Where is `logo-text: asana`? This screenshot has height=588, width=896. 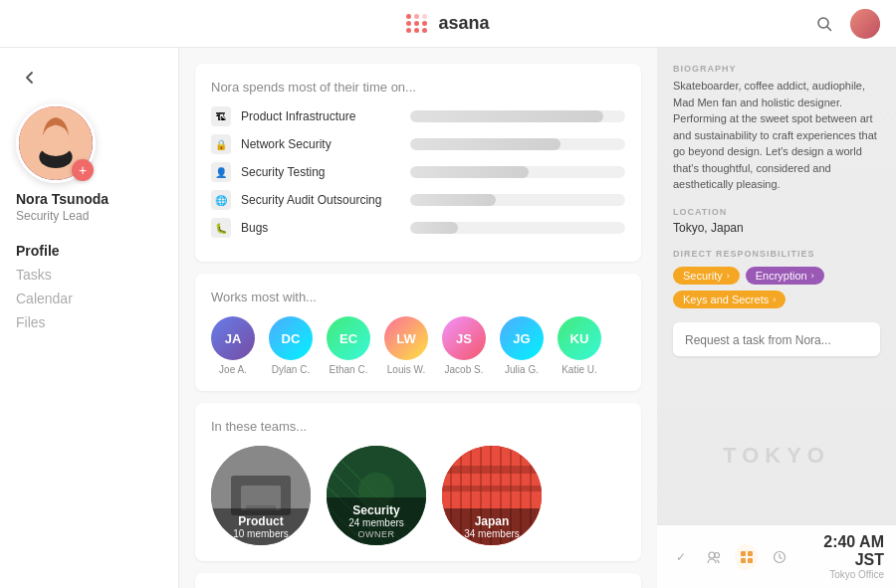 logo-text: asana is located at coordinates (464, 24).